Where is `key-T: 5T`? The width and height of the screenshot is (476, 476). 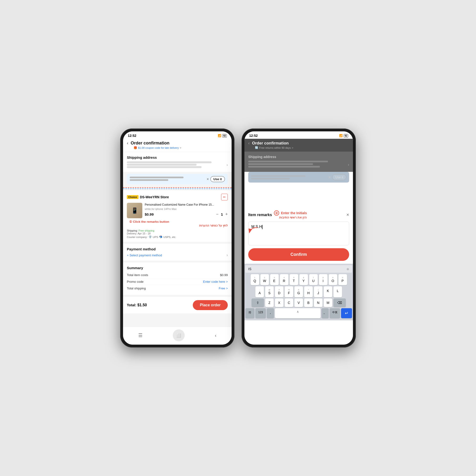
key-T: 5T is located at coordinates (294, 280).